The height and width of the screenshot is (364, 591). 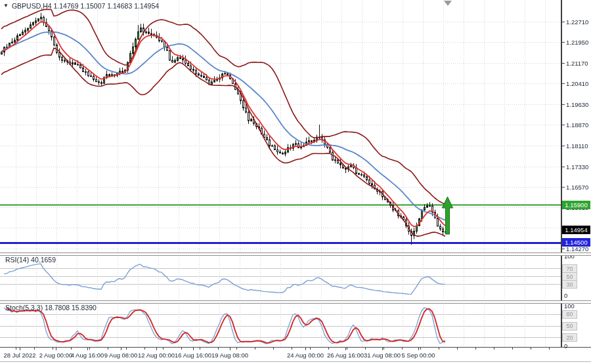 What do you see at coordinates (30, 260) in the screenshot?
I see `rsi-indicator-label: RSI(14) 40.1659` at bounding box center [30, 260].